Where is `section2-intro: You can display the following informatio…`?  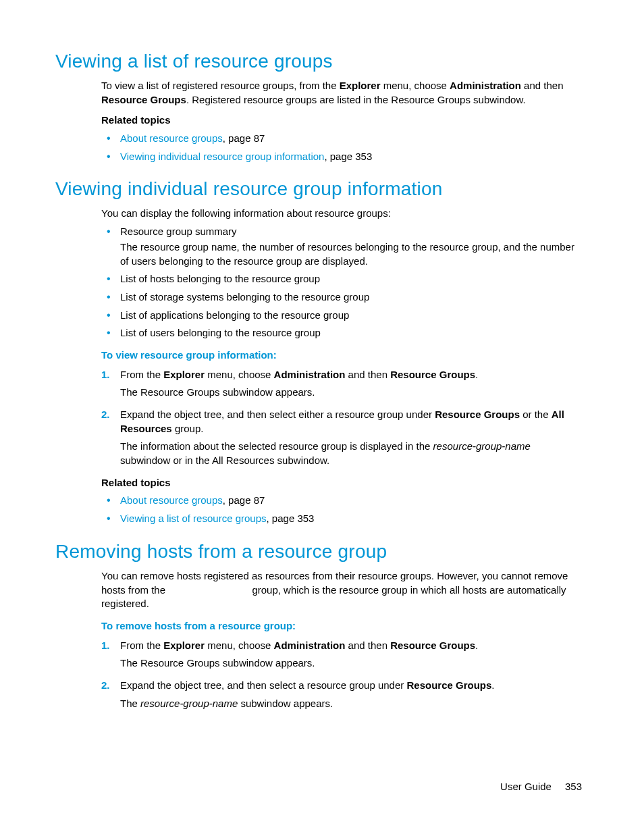 section2-intro: You can display the following informatio… is located at coordinates (342, 213).